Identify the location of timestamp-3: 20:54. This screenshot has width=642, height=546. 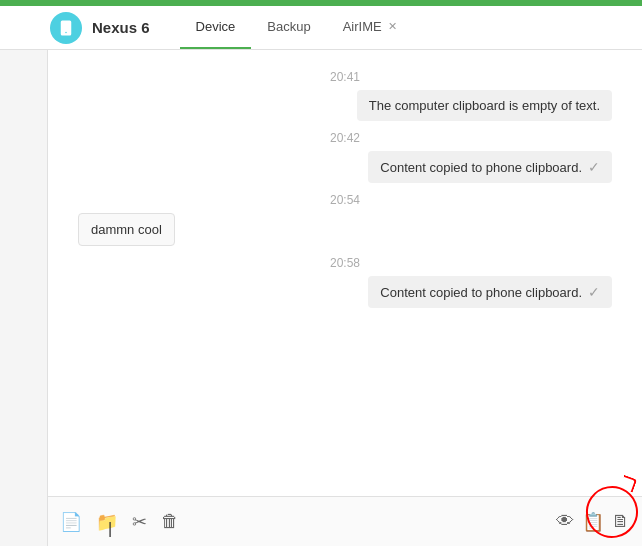
(345, 200).